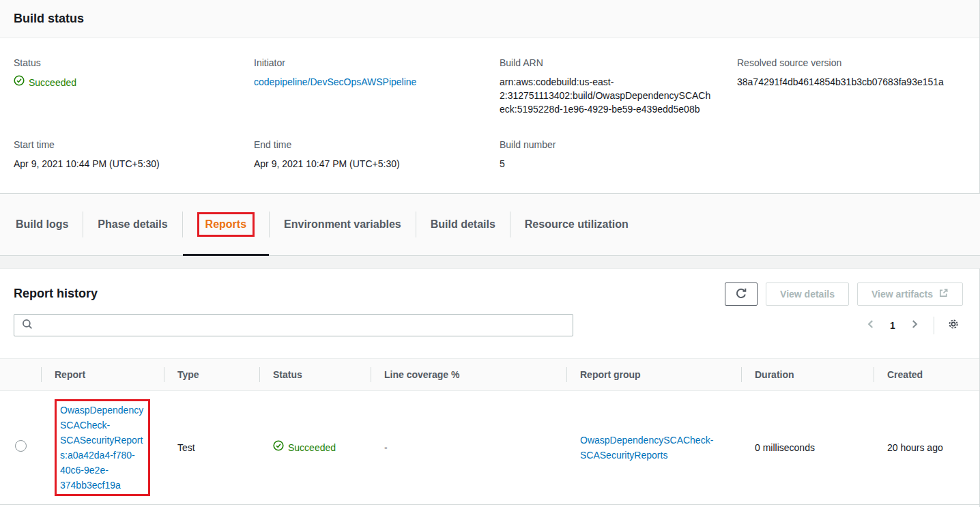 Image resolution: width=980 pixels, height=507 pixels. Describe the element at coordinates (927, 375) in the screenshot. I see `header-created: Created` at that location.